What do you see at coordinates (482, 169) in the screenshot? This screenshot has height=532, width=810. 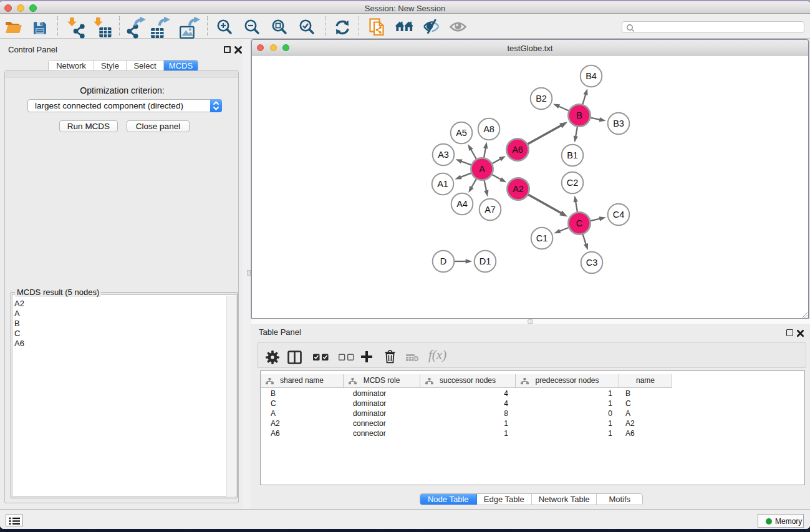 I see `svg-text: A` at bounding box center [482, 169].